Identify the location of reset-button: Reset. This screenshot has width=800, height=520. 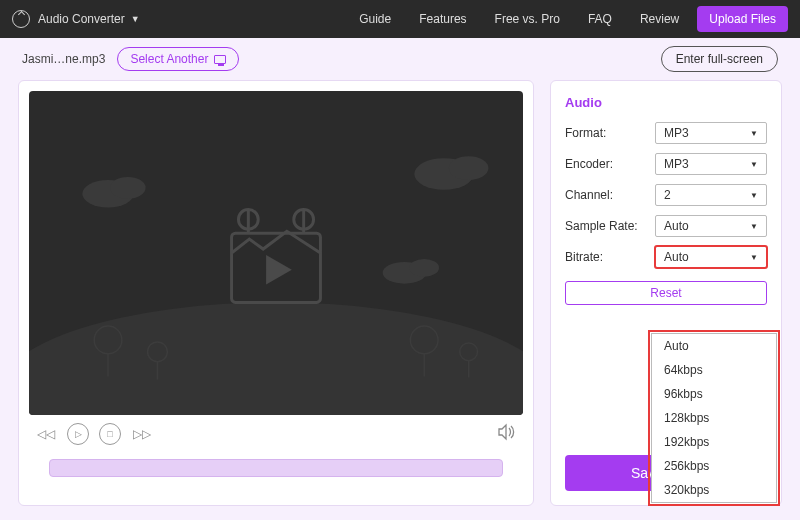
(666, 293).